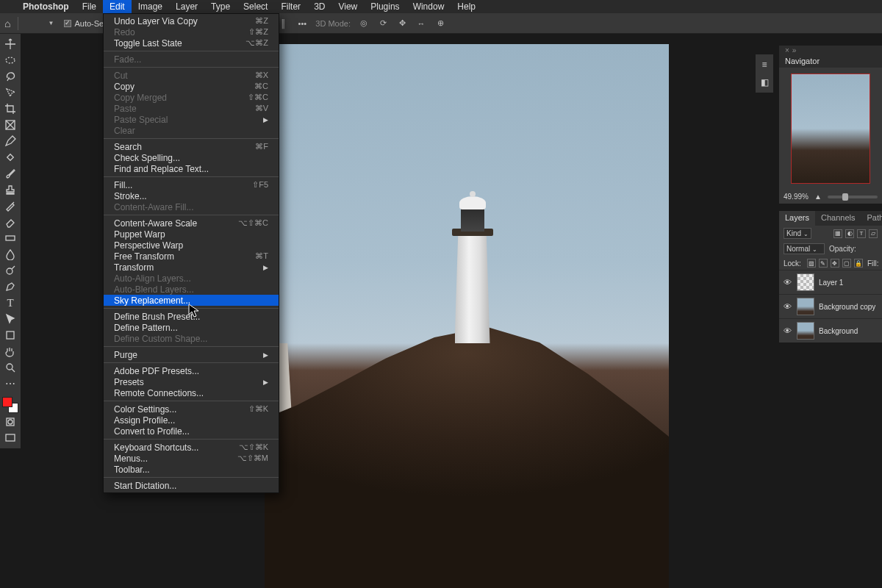  What do you see at coordinates (191, 447) in the screenshot?
I see `menu-item-keyboard-shortcuts: Keyboard Shortcuts...⌥⇧⌘K` at bounding box center [191, 447].